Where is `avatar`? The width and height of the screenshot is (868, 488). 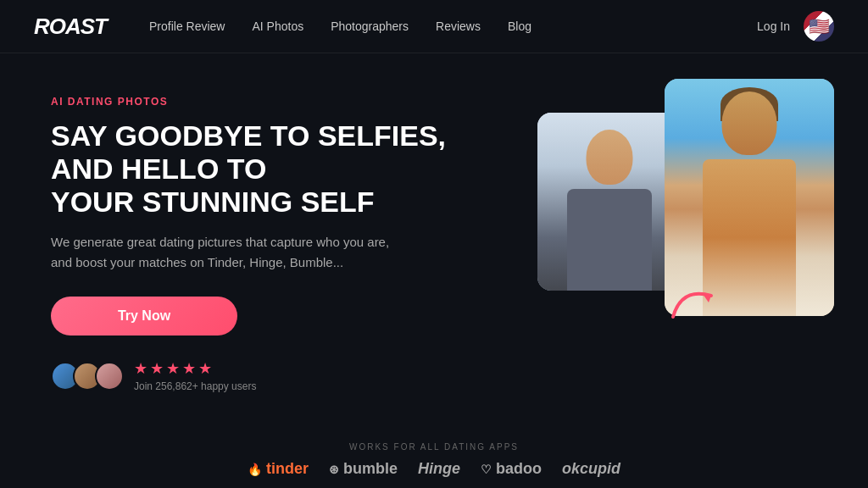
avatar is located at coordinates (109, 376).